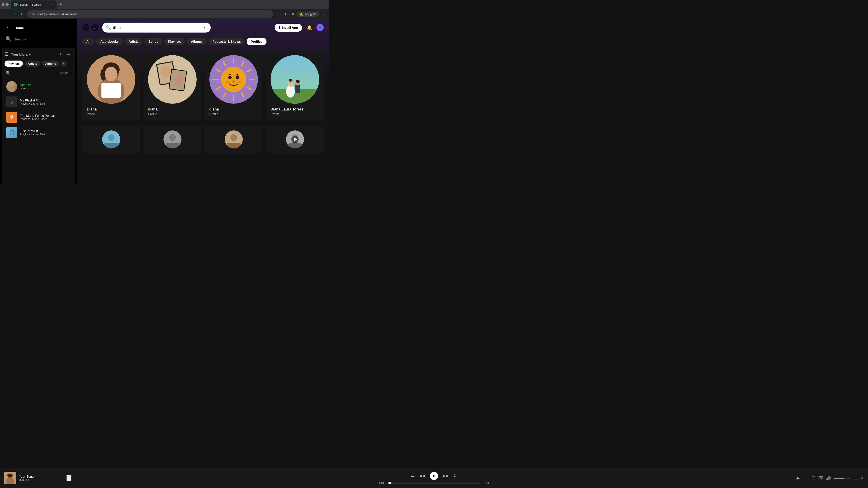 This screenshot has width=868, height=488. What do you see at coordinates (173, 114) in the screenshot?
I see `profile-type-diana2: Profile` at bounding box center [173, 114].